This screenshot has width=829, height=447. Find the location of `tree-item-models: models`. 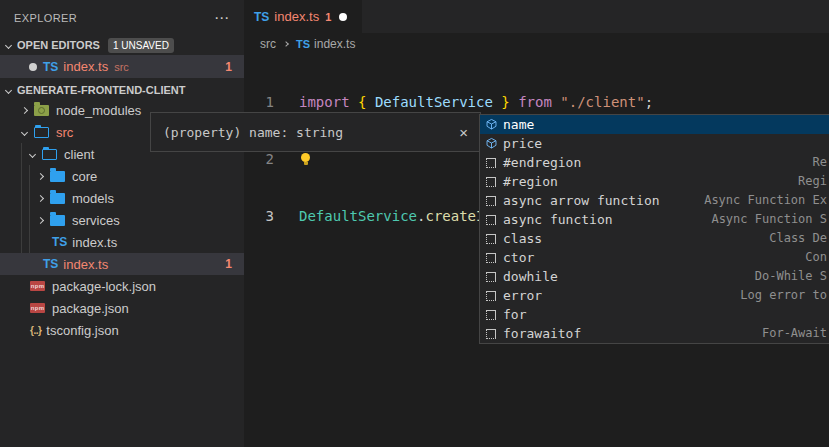

tree-item-models: models is located at coordinates (122, 198).